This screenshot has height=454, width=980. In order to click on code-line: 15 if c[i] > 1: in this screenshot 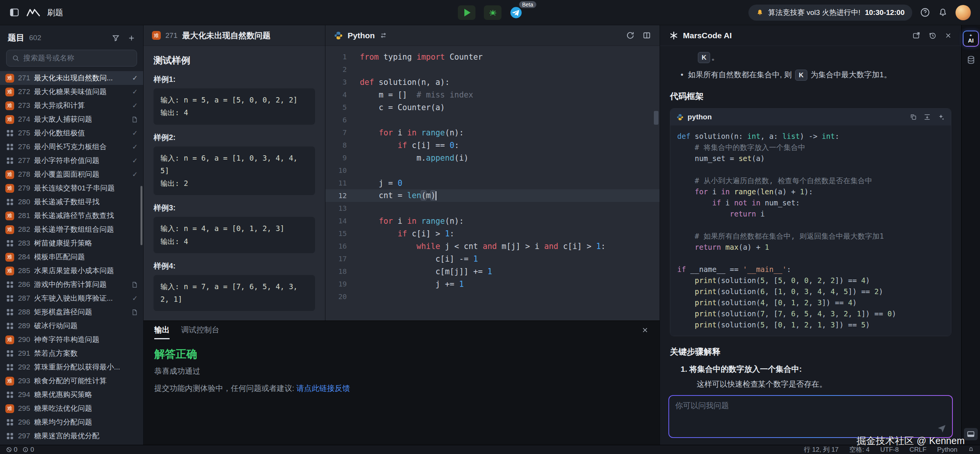, I will do `click(492, 233)`.